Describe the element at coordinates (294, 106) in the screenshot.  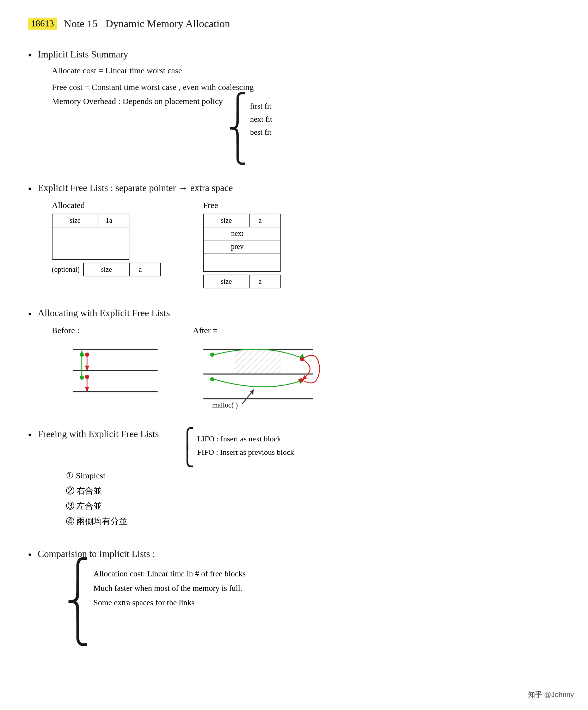
I see `section-implicit-lists: • Implicit Lists Summary Allocate cost =…` at that location.